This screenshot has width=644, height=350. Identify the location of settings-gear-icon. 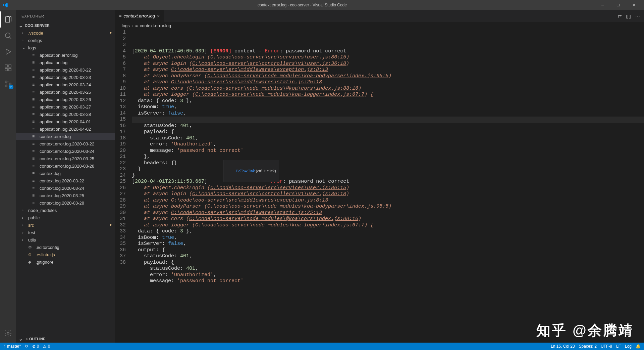
(8, 333).